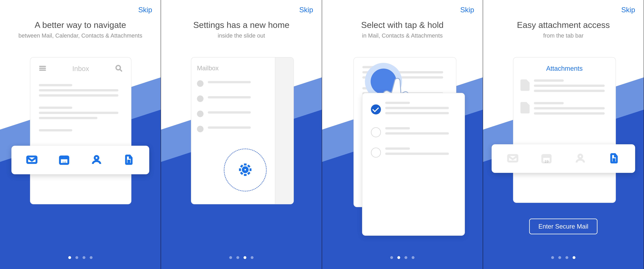  Describe the element at coordinates (564, 226) in the screenshot. I see `enter-secure-mail-button: Enter Secure Mail` at that location.